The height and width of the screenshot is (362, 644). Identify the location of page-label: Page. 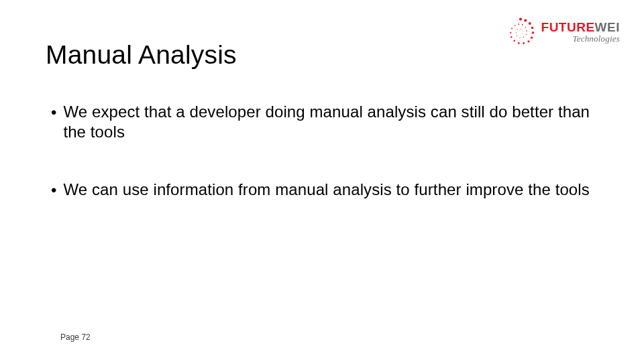
(70, 337).